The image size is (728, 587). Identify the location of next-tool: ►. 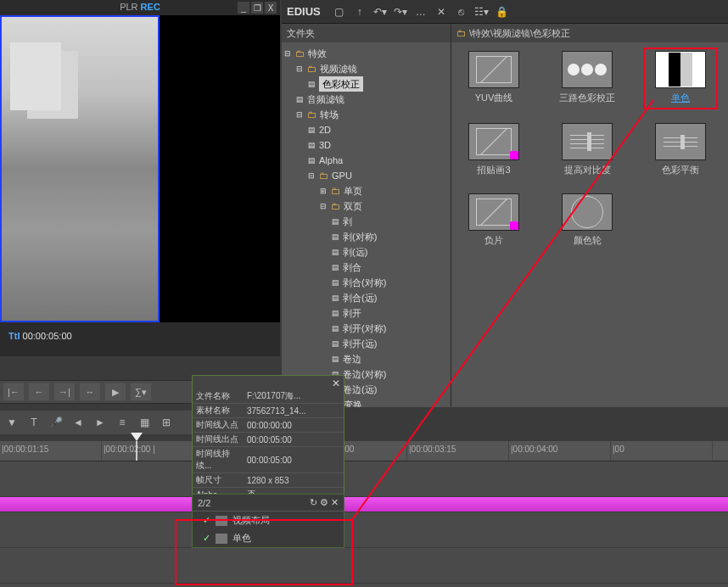
(100, 422).